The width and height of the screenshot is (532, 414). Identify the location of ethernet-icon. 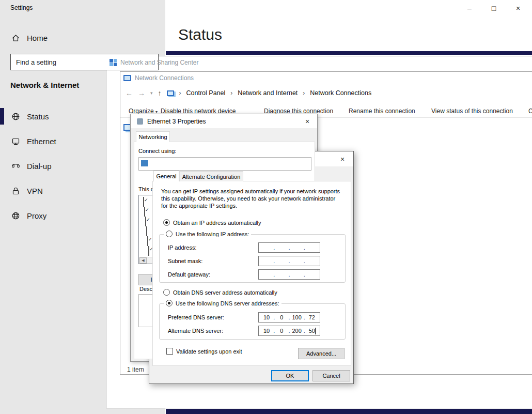
(15, 142).